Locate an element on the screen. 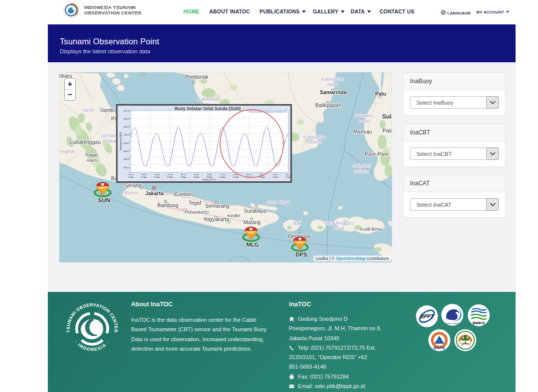 The height and width of the screenshot is (392, 538). svg-text: Samarinda is located at coordinates (333, 92).